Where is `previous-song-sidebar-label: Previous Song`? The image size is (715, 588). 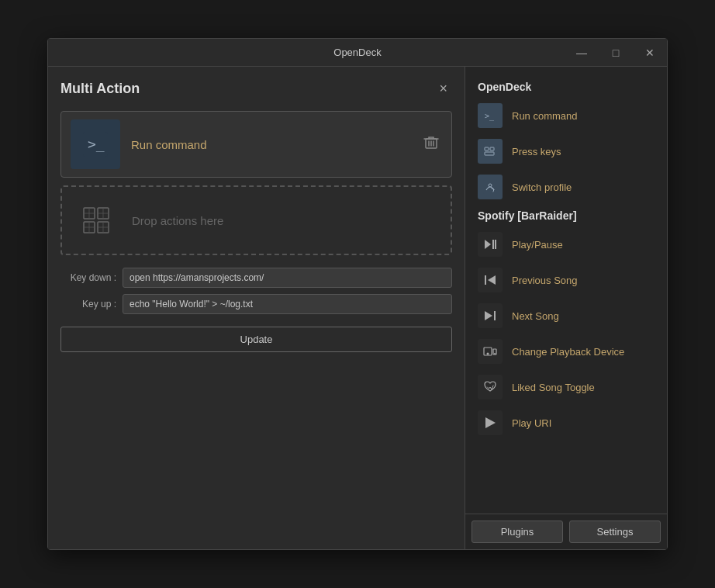
previous-song-sidebar-label: Previous Song is located at coordinates (544, 281).